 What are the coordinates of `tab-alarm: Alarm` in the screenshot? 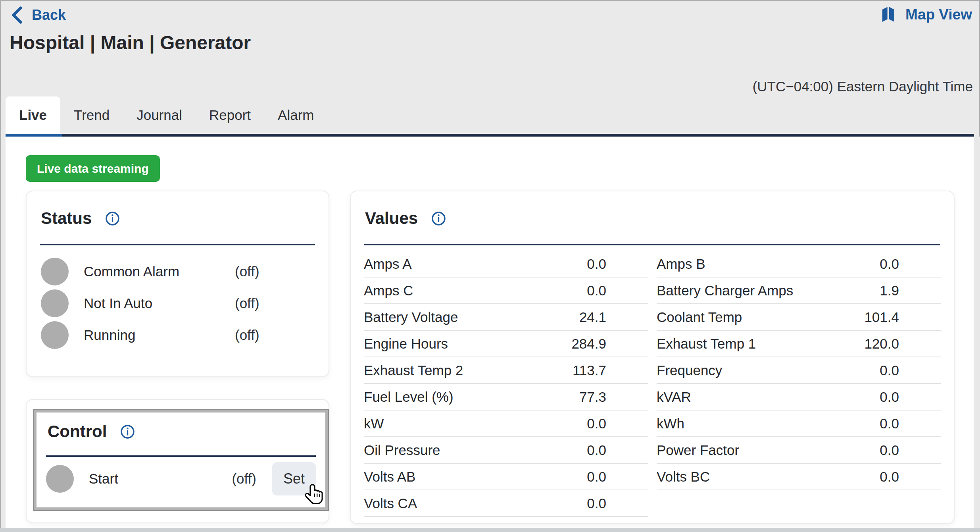 It's located at (296, 115).